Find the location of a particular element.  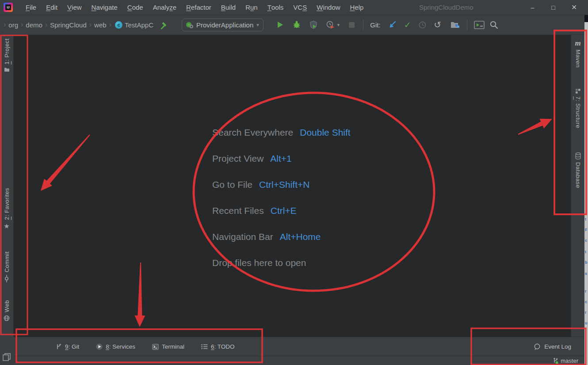

hint-shortcut: Ctrl+E is located at coordinates (284, 211).